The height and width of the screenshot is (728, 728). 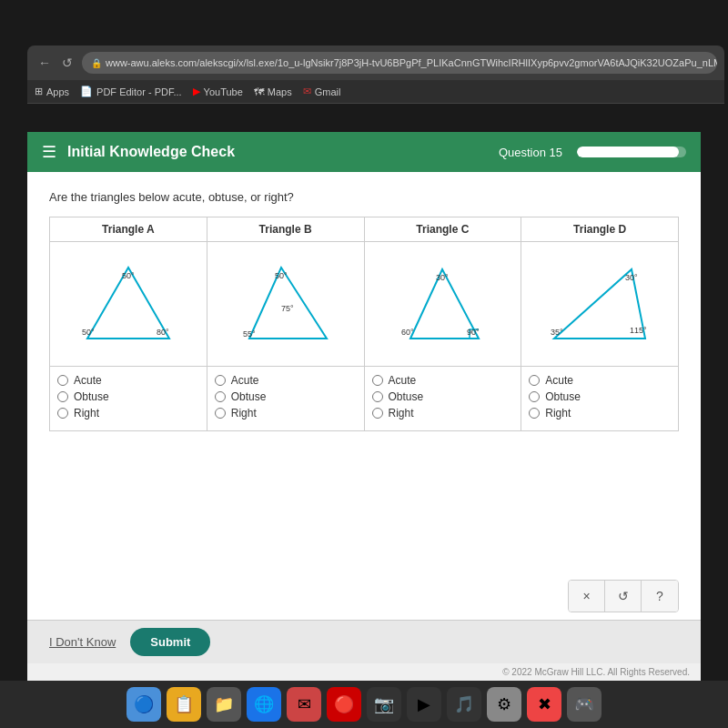 What do you see at coordinates (197, 91) in the screenshot?
I see `youtube-icon: ▶` at bounding box center [197, 91].